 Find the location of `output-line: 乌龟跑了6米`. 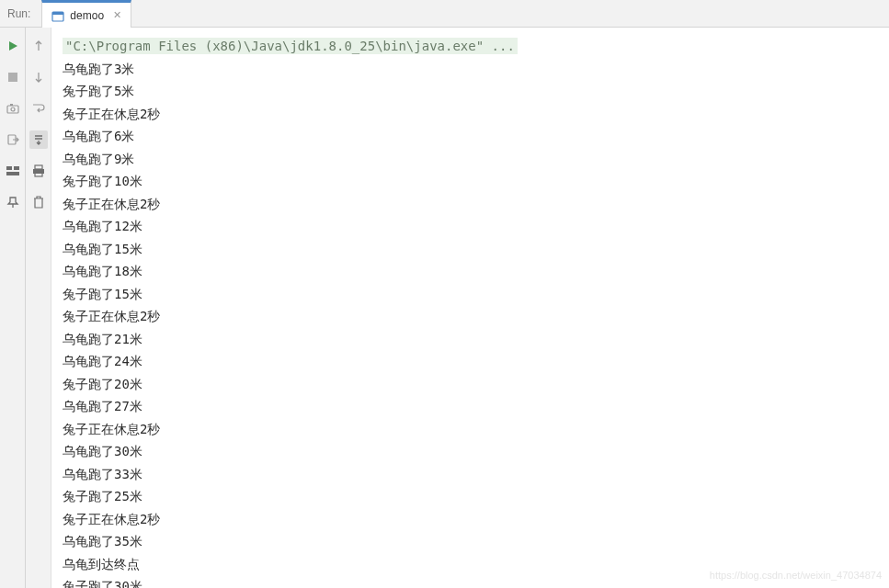

output-line: 乌龟跑了6米 is located at coordinates (471, 136).